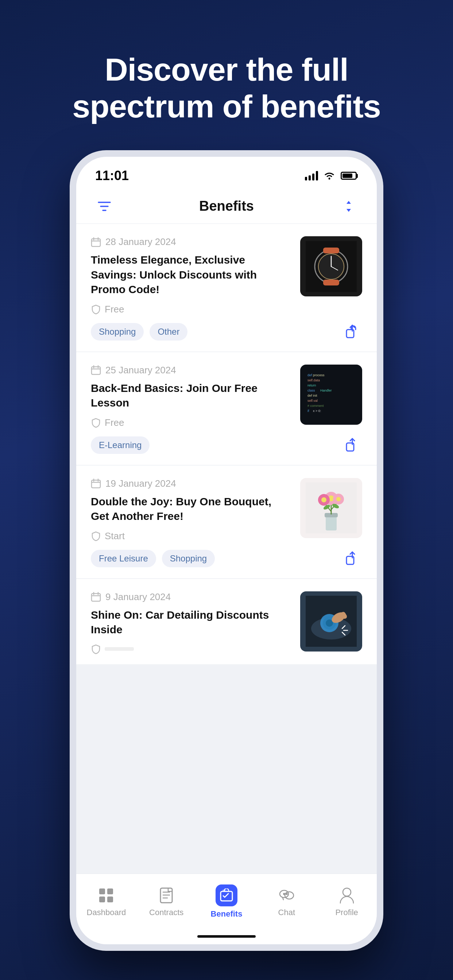 This screenshot has height=980, width=453. Describe the element at coordinates (191, 242) in the screenshot. I see `card-date: 28 January 2024` at that location.